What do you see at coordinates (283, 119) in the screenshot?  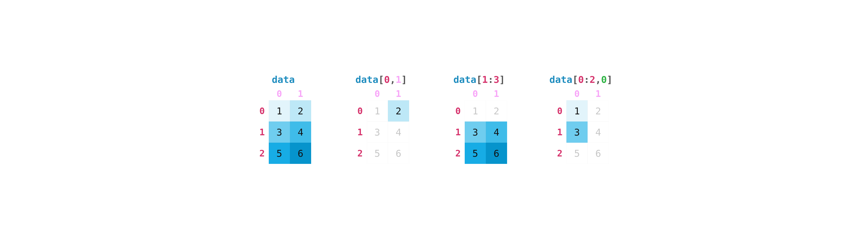 I see `panel-data: data 0 1 0 1 2 1 3 4 2 5 6` at bounding box center [283, 119].